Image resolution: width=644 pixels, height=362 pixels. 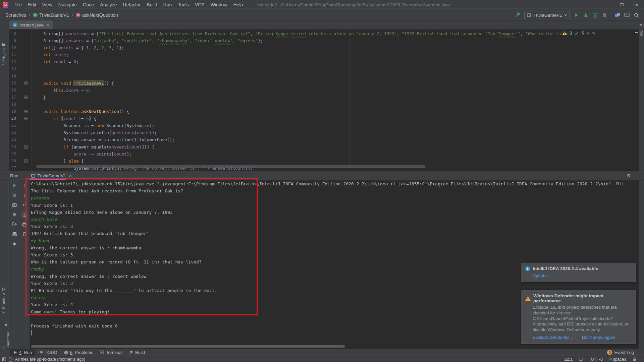 I want to click on search-everywhere-button, so click(x=636, y=15).